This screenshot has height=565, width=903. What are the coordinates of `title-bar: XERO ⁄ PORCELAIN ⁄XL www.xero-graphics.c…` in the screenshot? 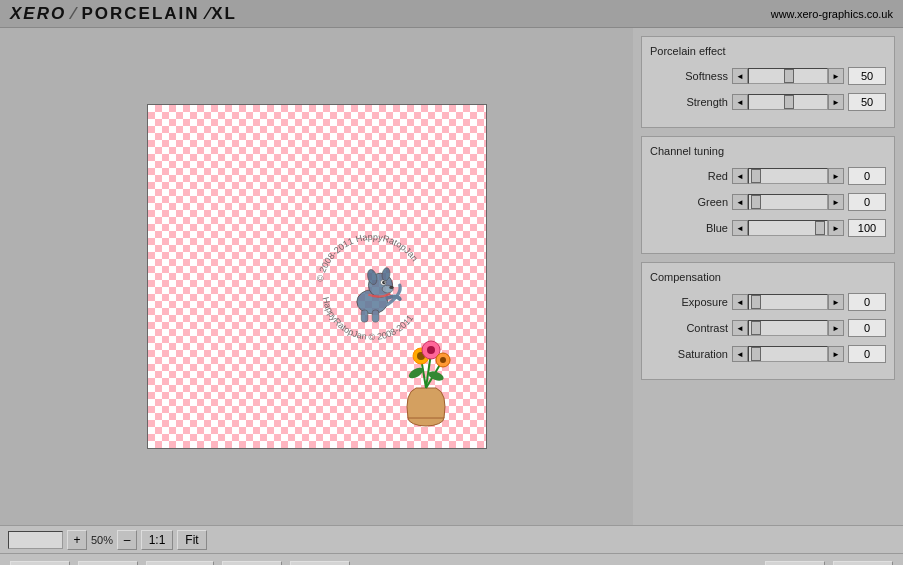 It's located at (452, 14).